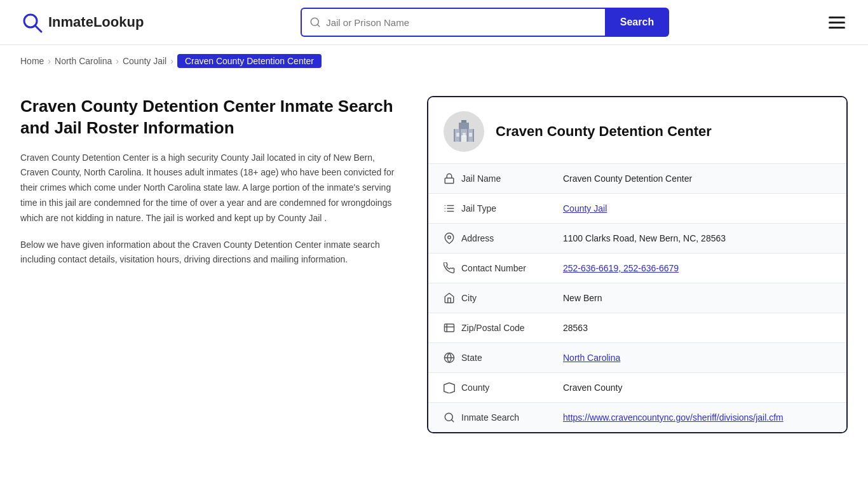  What do you see at coordinates (452, 417) in the screenshot?
I see `search-icon` at bounding box center [452, 417].